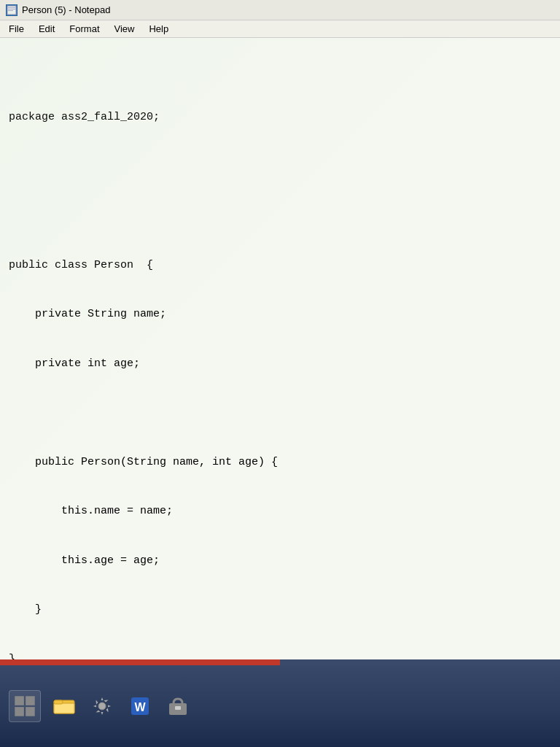 This screenshot has width=560, height=747. What do you see at coordinates (280, 10) in the screenshot?
I see `title-bar: Person (5) - Notepad` at bounding box center [280, 10].